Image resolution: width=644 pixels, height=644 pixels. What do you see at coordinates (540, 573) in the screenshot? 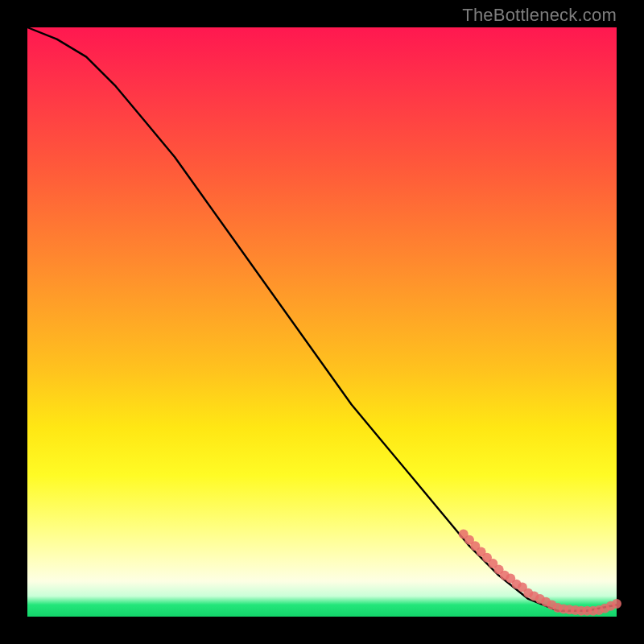
I see `data-markers` at bounding box center [540, 573].